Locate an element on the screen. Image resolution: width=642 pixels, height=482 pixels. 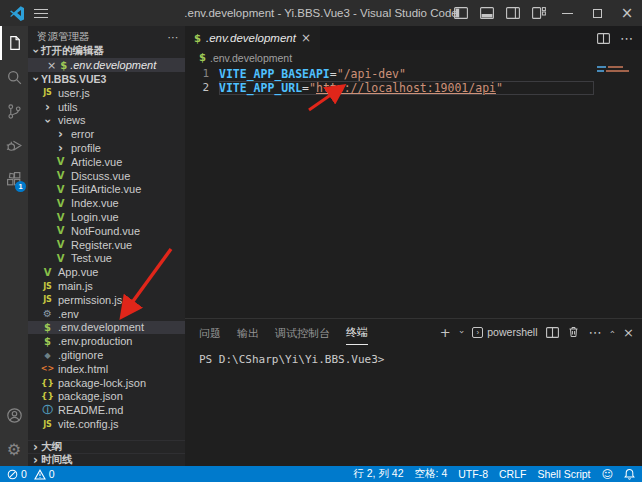
close-window-button: × is located at coordinates (627, 13).